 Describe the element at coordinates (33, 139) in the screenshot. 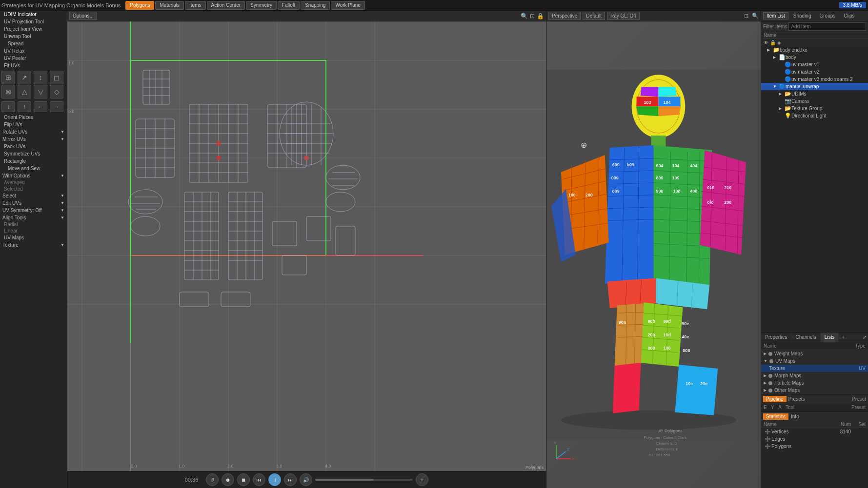

I see `mirror-uvs: Mirror UVs ▼` at that location.